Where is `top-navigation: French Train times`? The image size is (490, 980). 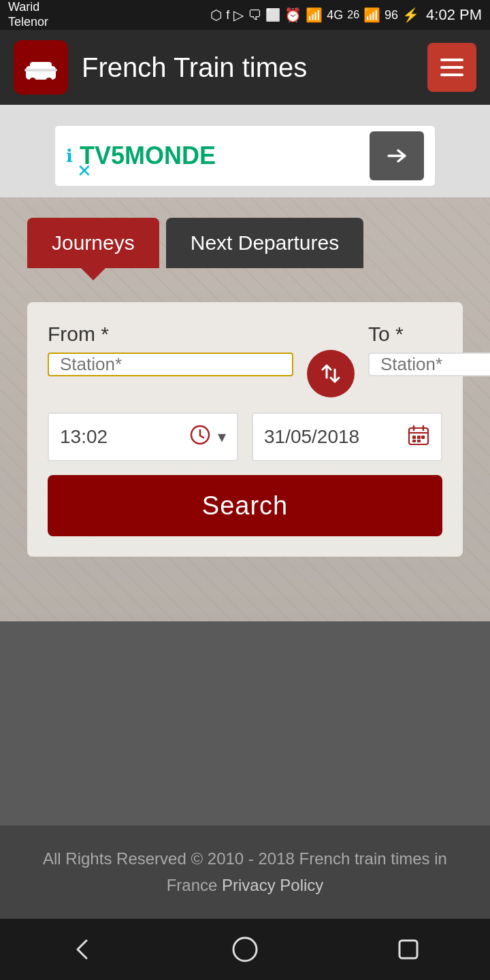 top-navigation: French Train times is located at coordinates (245, 67).